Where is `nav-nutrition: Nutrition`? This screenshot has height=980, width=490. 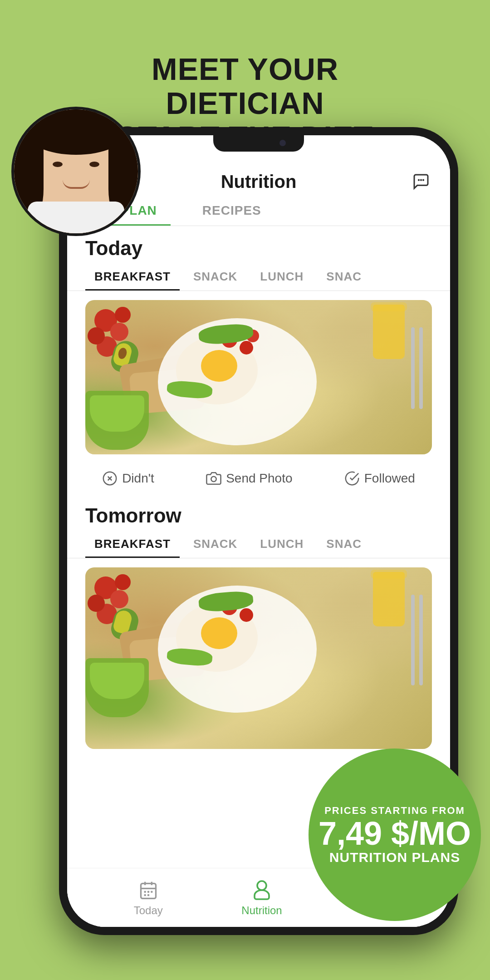
nav-nutrition: Nutrition is located at coordinates (261, 898).